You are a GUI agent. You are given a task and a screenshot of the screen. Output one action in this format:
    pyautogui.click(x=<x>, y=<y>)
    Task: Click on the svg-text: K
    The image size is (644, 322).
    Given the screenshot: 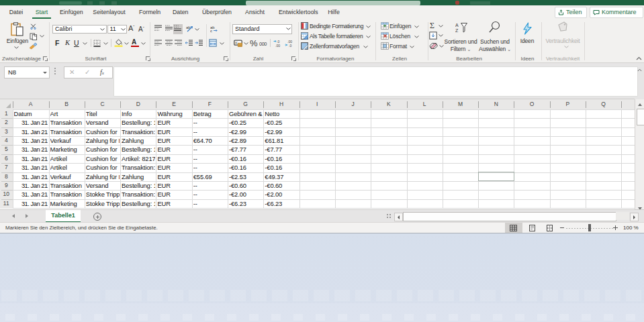 What is the action you would take?
    pyautogui.click(x=236, y=43)
    